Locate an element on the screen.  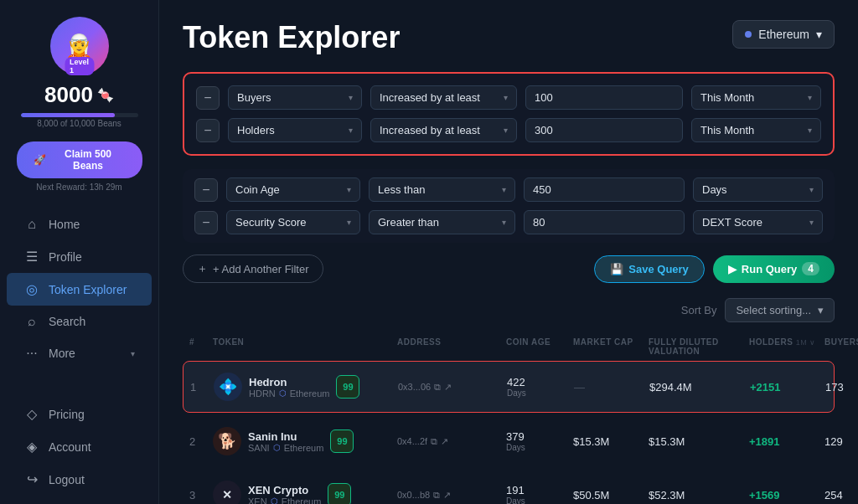
filter-field-2: Holders ▾ is located at coordinates (295, 131).